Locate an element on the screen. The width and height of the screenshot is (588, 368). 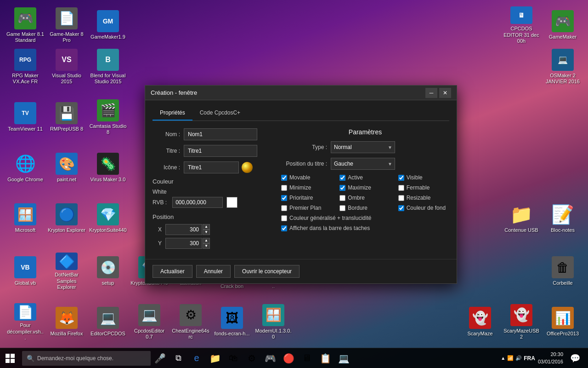
prioritaire-checkbox is located at coordinates (284, 198).